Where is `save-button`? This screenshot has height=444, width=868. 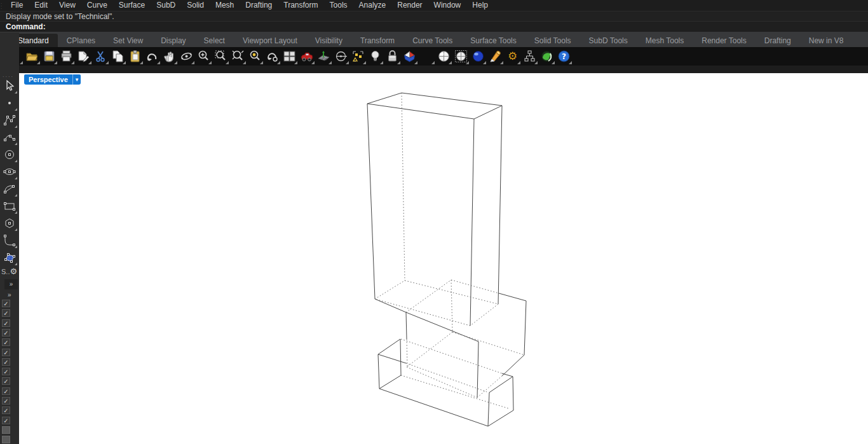
save-button is located at coordinates (50, 57).